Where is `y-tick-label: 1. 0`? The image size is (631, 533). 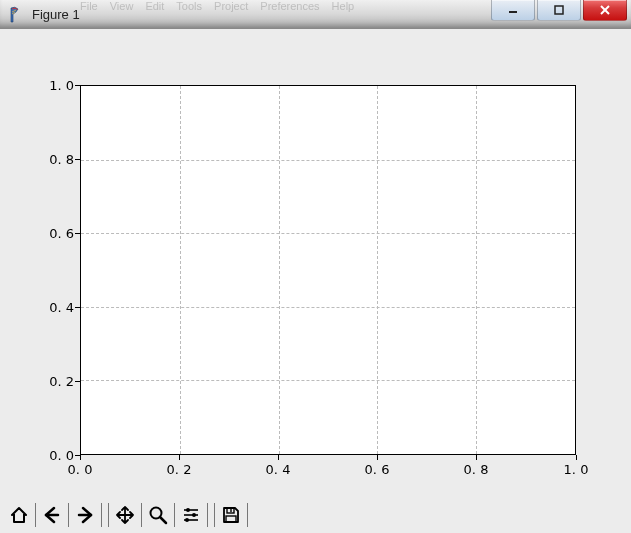
y-tick-label: 1. 0 is located at coordinates (54, 86).